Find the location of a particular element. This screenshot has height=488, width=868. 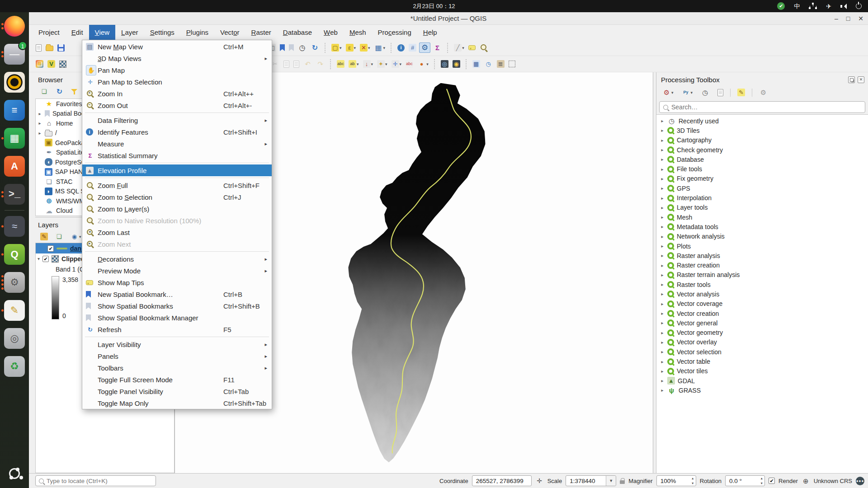

magnifier-stepper: 100%▲▼ is located at coordinates (676, 481).